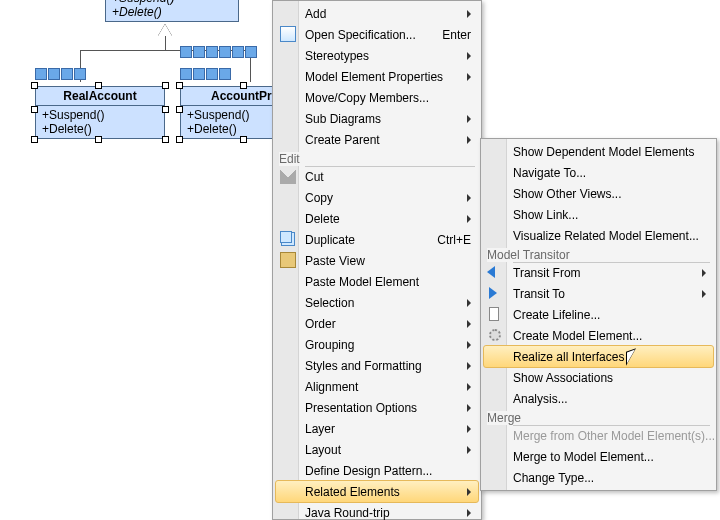  What do you see at coordinates (377, 282) in the screenshot?
I see `menu-item-paste-model-element: Paste Model Element` at bounding box center [377, 282].